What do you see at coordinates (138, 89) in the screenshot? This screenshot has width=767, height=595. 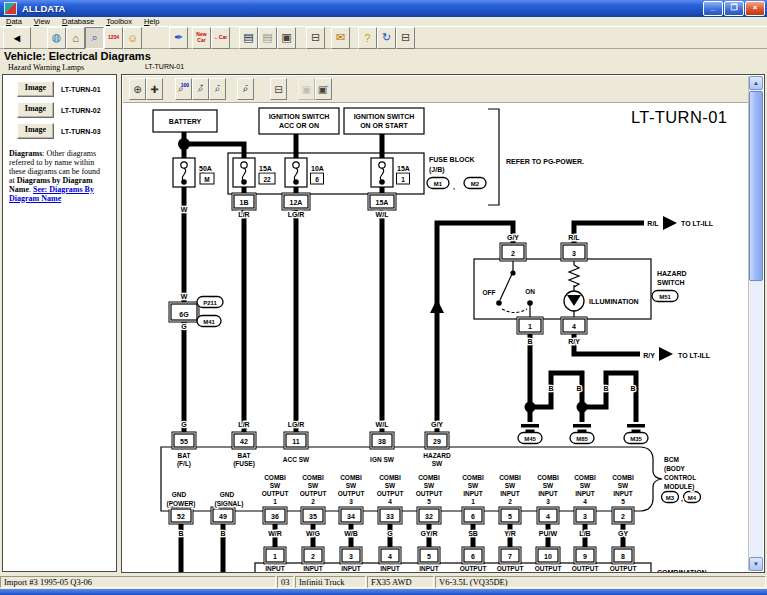 I see `zoom-window-button: ⊕` at bounding box center [138, 89].